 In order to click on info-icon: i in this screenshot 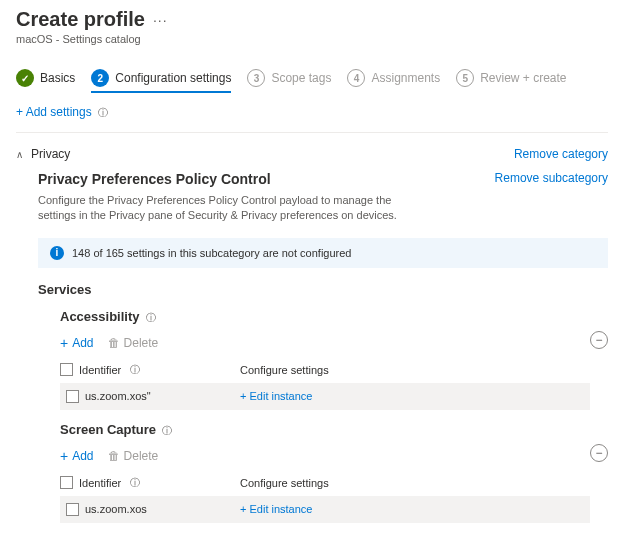, I will do `click(57, 253)`.